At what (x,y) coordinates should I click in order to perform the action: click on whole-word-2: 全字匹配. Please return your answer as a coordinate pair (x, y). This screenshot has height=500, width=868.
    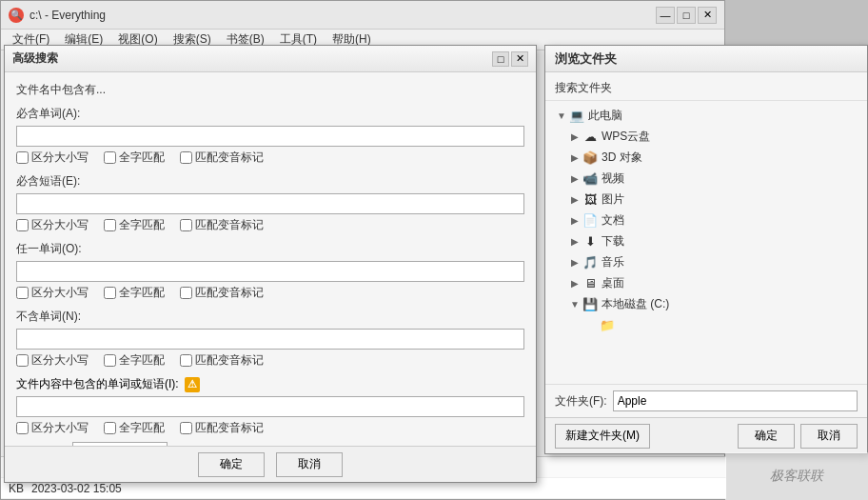
    Looking at the image, I should click on (134, 225).